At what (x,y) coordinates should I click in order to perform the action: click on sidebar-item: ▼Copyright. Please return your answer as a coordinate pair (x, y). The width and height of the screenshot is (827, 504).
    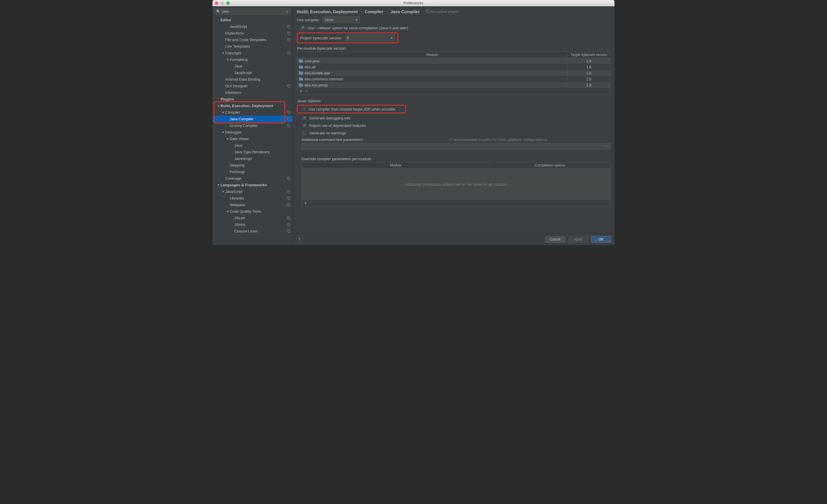
    Looking at the image, I should click on (252, 53).